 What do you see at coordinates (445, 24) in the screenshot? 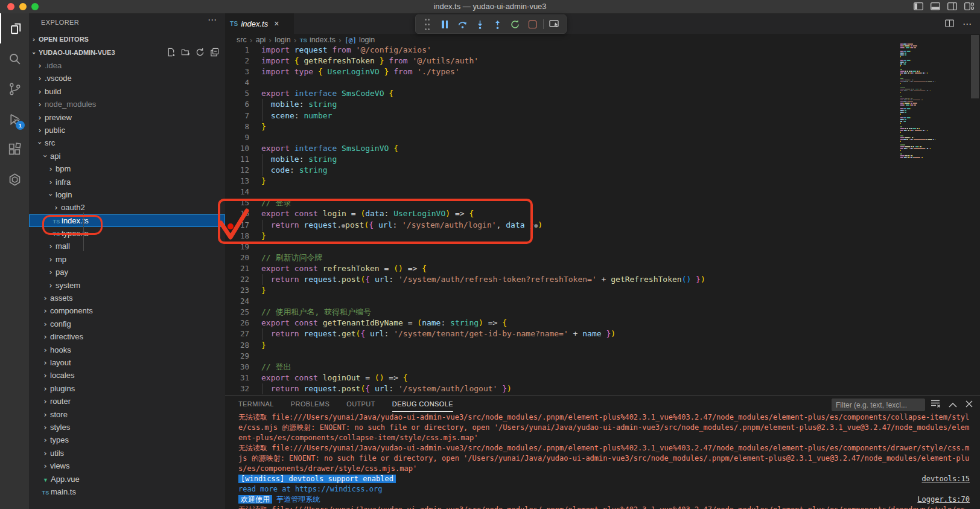
I see `pause-icon` at bounding box center [445, 24].